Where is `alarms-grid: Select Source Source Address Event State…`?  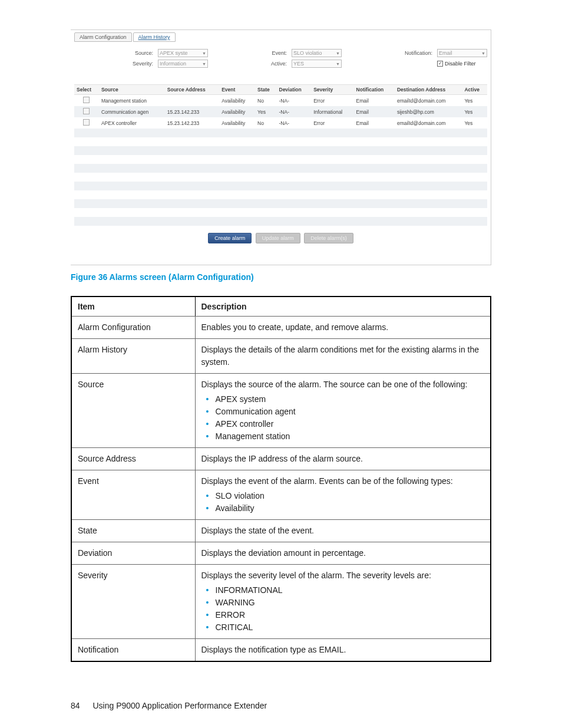 alarms-grid: Select Source Source Address Event State… is located at coordinates (280, 155).